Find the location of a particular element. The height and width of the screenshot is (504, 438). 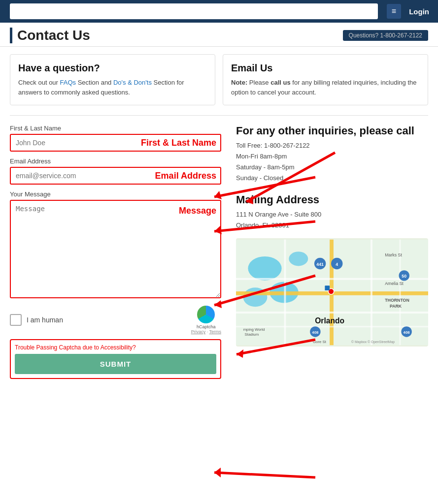

captcha-checkbox is located at coordinates (16, 320).